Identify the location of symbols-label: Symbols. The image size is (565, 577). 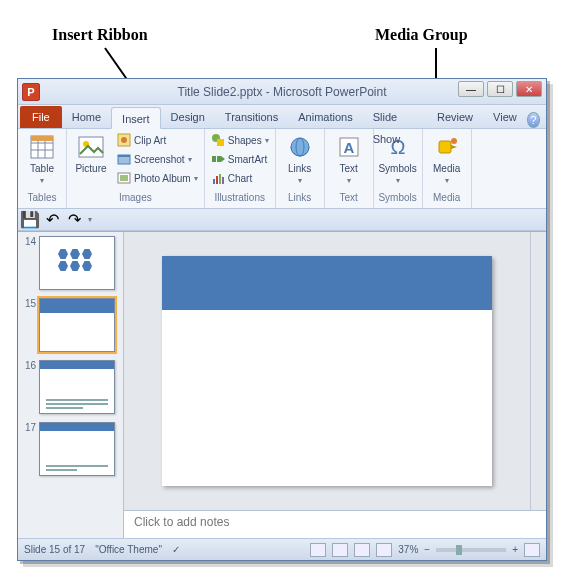
(397, 168).